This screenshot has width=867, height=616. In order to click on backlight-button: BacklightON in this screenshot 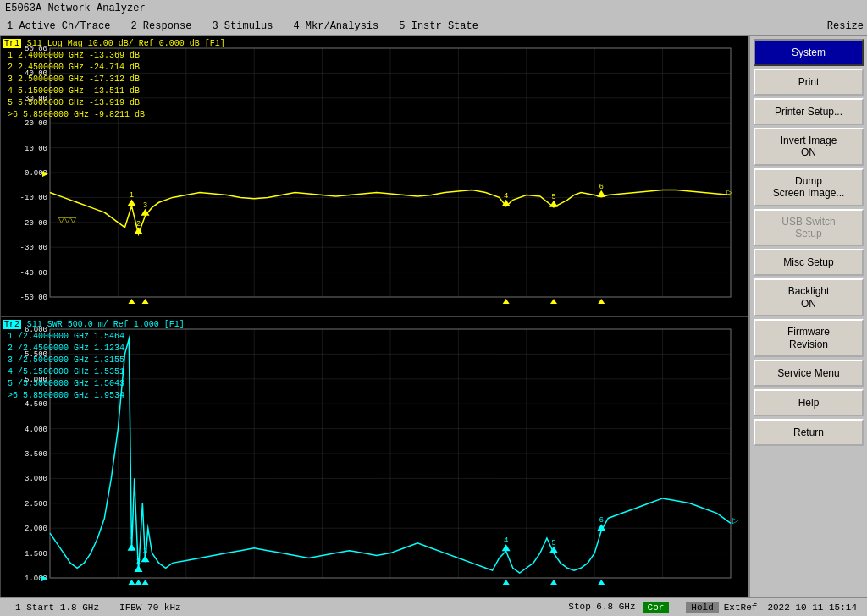, I will do `click(809, 298)`.